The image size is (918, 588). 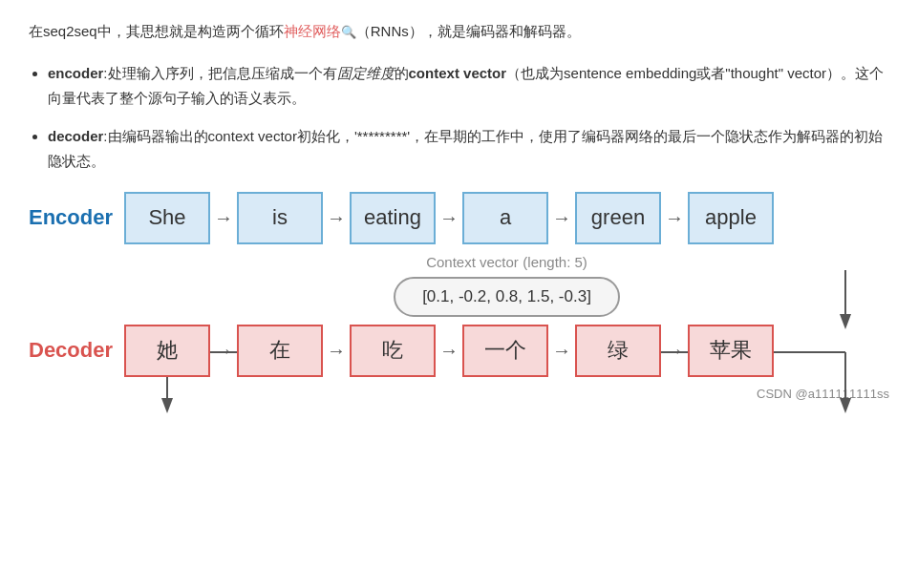 I want to click on context-vector-box: [0.1, -0.2, 0.8, 1.5, -0.3], so click(x=506, y=297).